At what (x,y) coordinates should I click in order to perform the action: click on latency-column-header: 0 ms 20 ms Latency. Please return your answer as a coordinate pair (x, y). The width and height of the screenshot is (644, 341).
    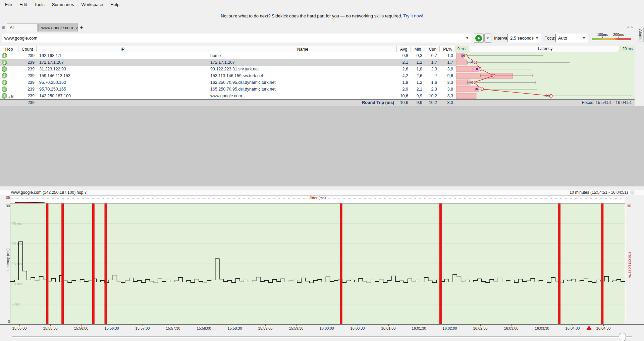
    Looking at the image, I should click on (545, 49).